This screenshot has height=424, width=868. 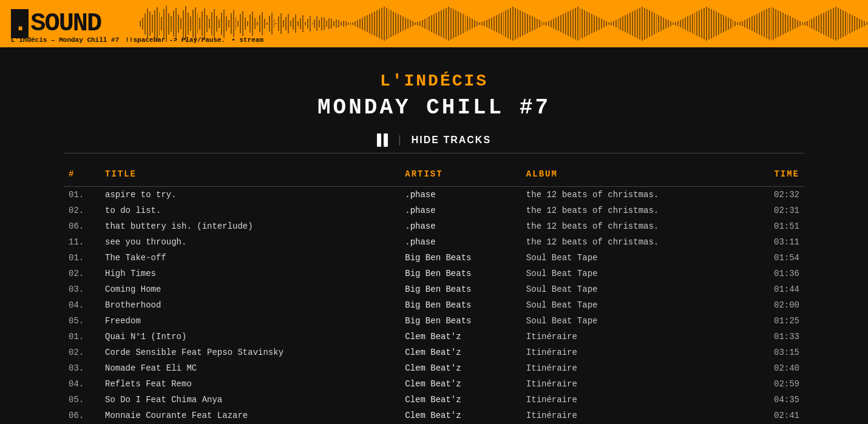 I want to click on track-time: 01:54, so click(x=776, y=258).